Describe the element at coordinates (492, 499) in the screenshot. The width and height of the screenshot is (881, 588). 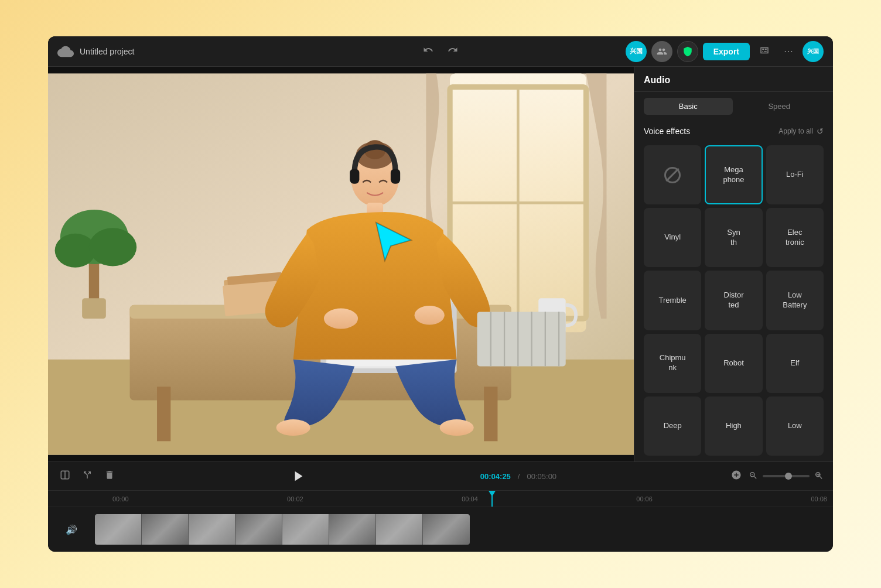
I see `playhead` at that location.